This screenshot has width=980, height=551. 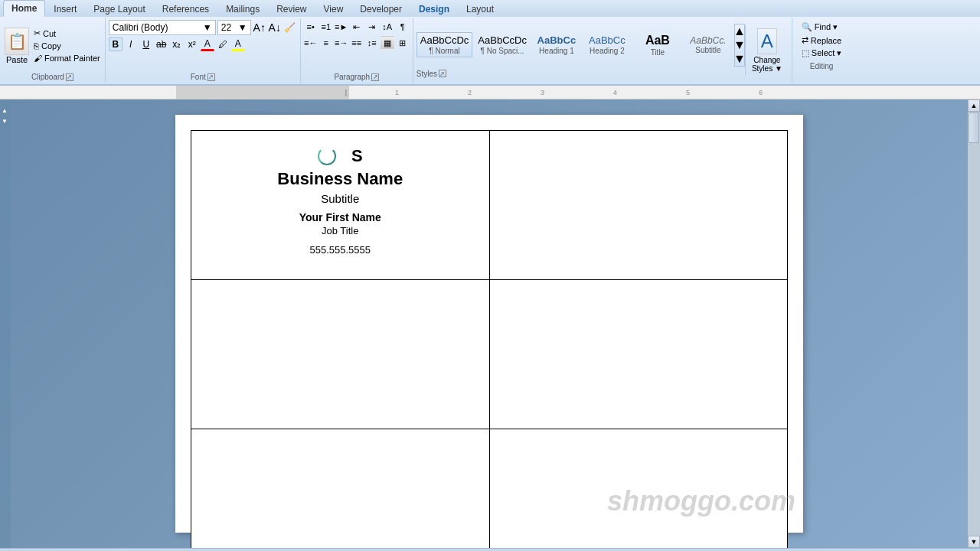 What do you see at coordinates (688, 93) in the screenshot?
I see `ruler-mark5: 5` at bounding box center [688, 93].